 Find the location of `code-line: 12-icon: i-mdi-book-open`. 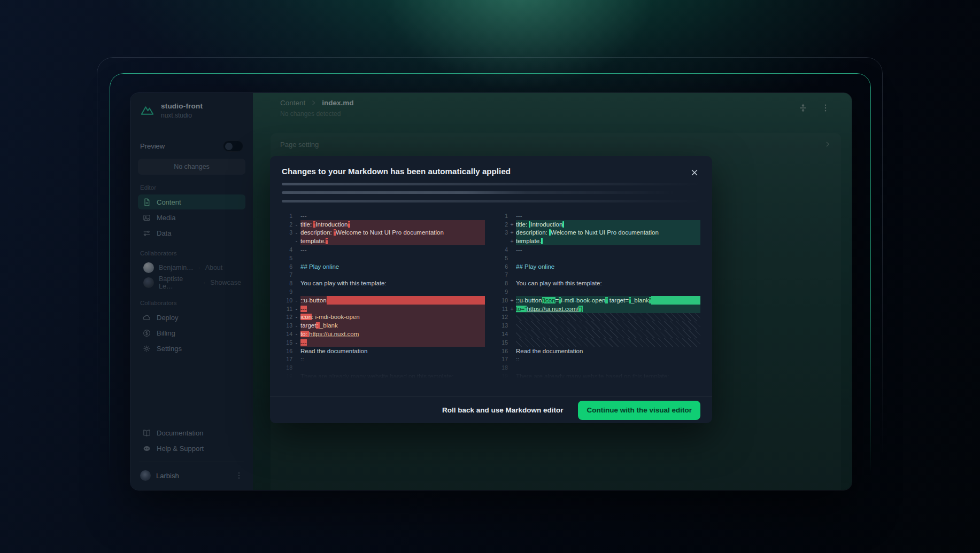

code-line: 12-icon: i-mdi-book-open is located at coordinates (383, 317).